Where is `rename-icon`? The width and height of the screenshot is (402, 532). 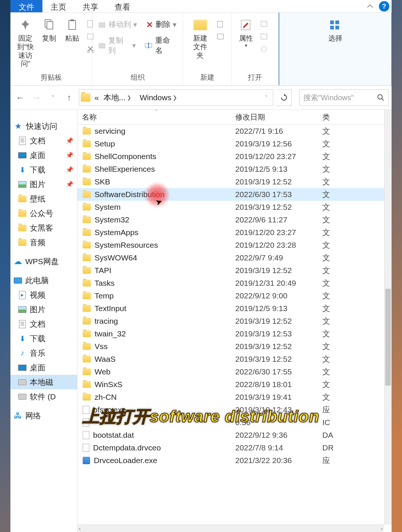 rename-icon is located at coordinates (149, 45).